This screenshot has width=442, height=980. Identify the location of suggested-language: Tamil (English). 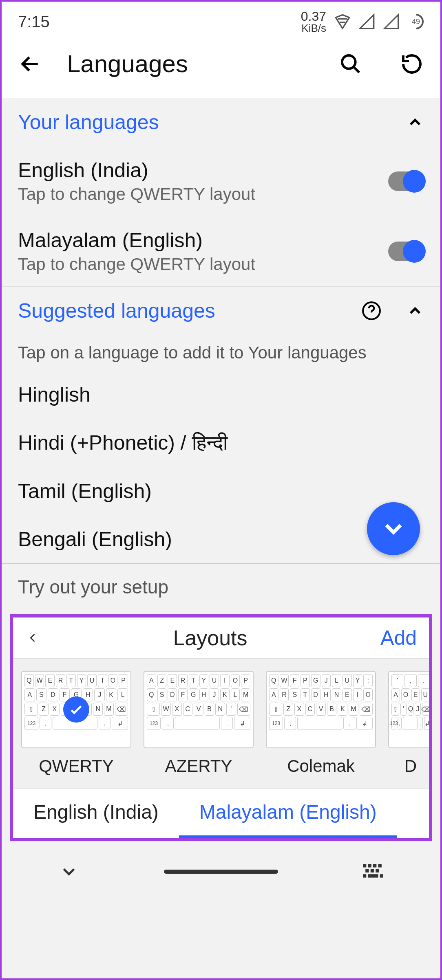
(221, 491).